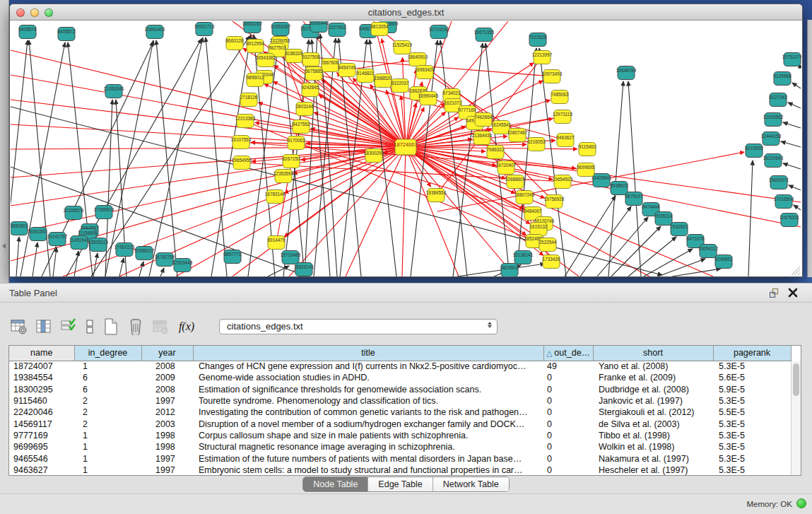  What do you see at coordinates (4, 246) in the screenshot?
I see `expand-panel-arrow-icon` at bounding box center [4, 246].